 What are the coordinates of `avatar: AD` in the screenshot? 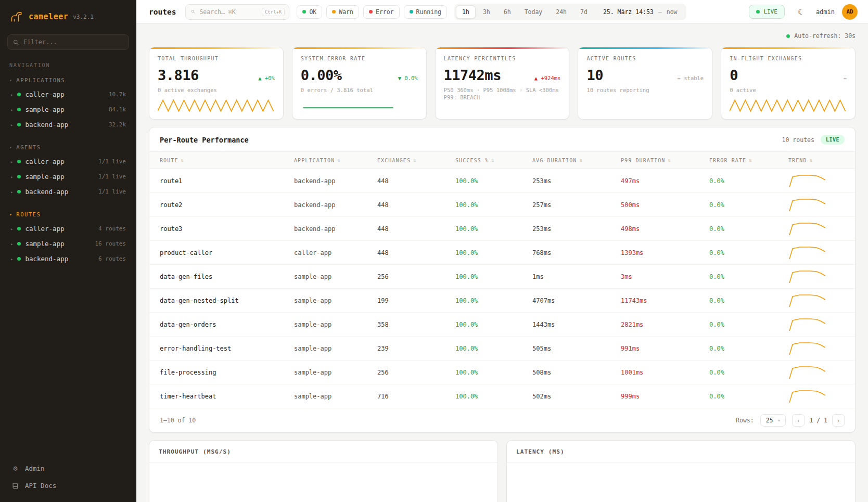 It's located at (850, 12).